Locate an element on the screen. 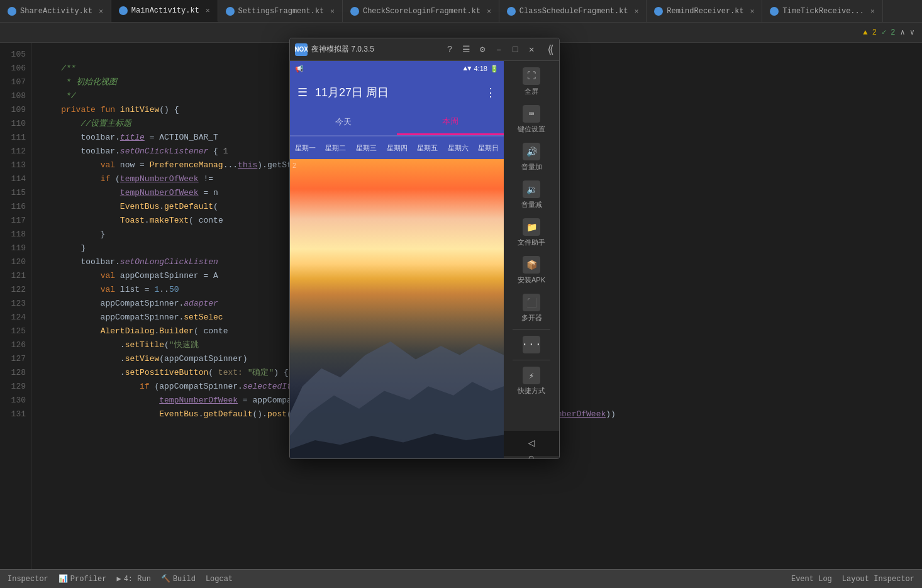 The image size is (922, 588). more-tools-btn: ··· is located at coordinates (531, 345).